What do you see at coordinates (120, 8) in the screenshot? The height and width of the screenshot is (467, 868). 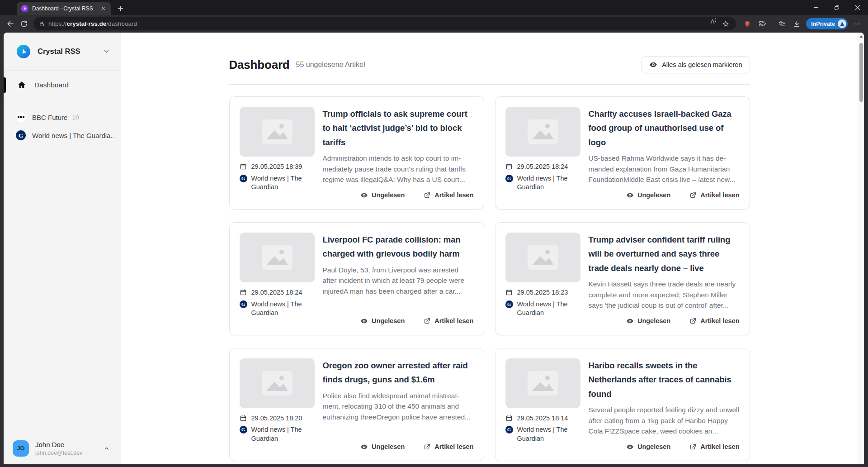 I see `new-tab-button` at bounding box center [120, 8].